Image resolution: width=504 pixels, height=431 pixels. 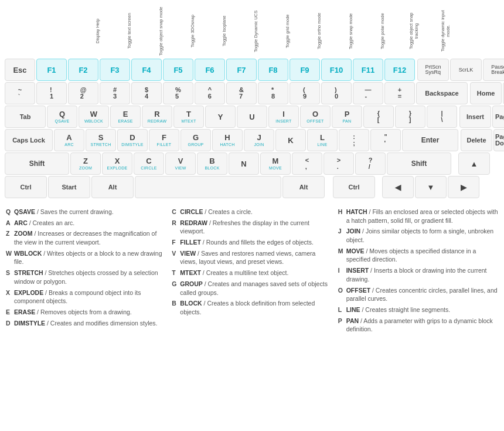 What do you see at coordinates (147, 70) in the screenshot?
I see `key-f4: F4` at bounding box center [147, 70].